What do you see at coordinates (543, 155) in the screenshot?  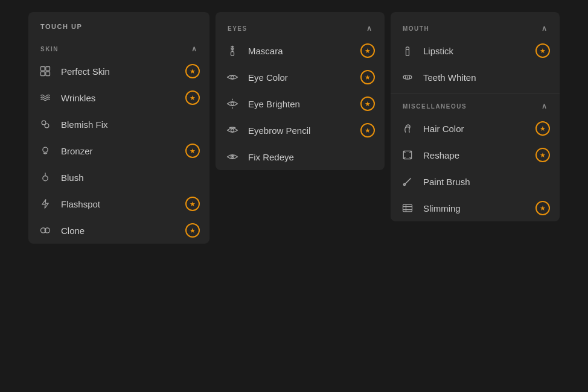 I see `star-reshape: ★` at bounding box center [543, 155].